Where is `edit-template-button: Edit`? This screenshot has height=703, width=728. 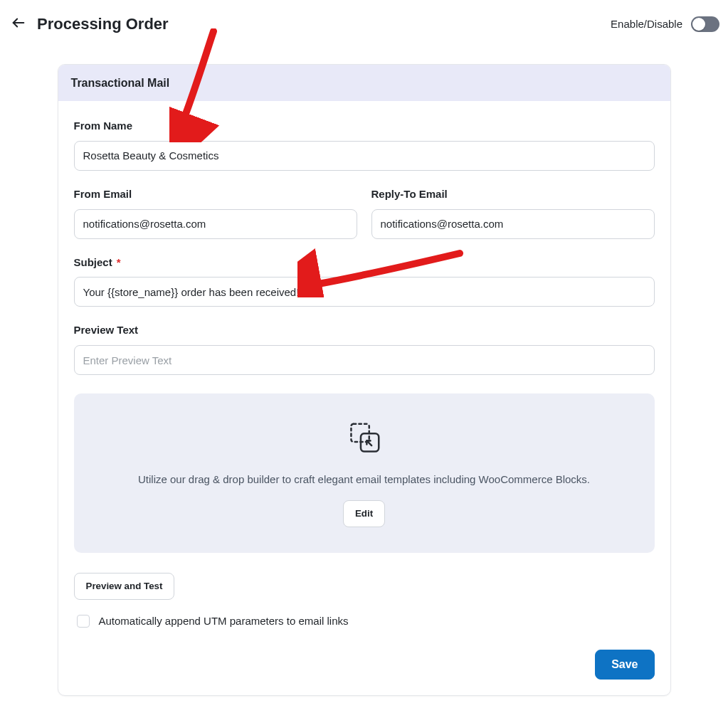 edit-template-button: Edit is located at coordinates (364, 514).